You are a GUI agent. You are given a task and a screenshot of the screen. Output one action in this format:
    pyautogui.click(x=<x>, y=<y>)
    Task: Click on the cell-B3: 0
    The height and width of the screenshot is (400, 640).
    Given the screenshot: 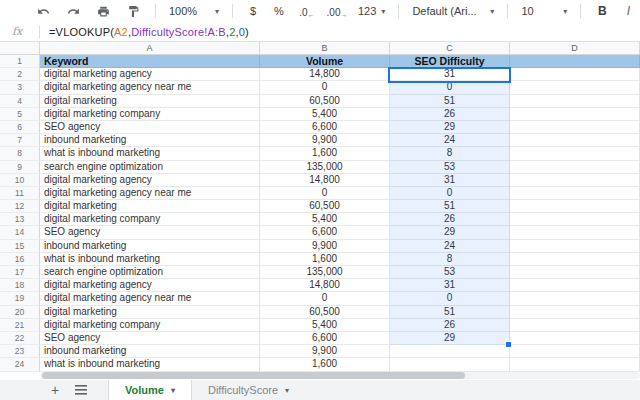 What is the action you would take?
    pyautogui.click(x=325, y=88)
    